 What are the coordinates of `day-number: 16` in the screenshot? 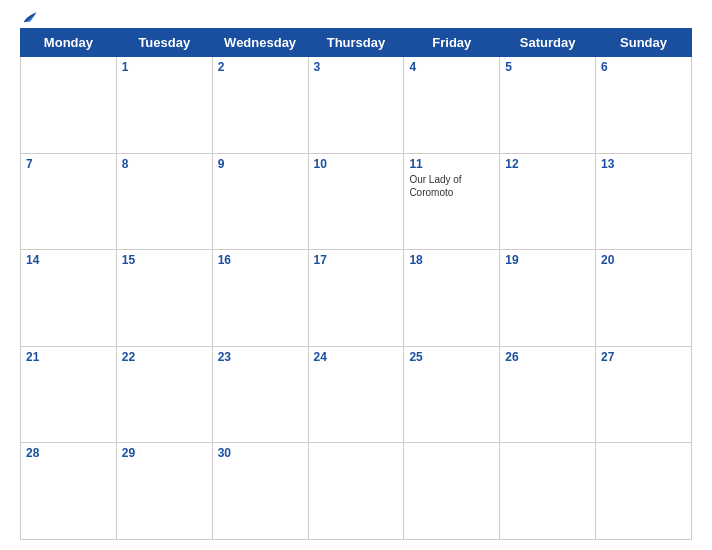 It's located at (260, 260).